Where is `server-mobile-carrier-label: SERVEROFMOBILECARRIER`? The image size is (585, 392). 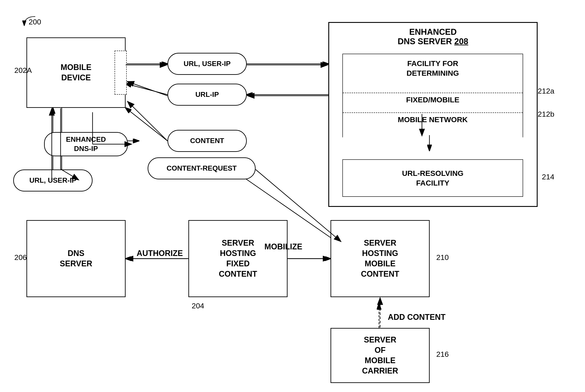
server-mobile-carrier-label: SERVEROFMOBILECARRIER is located at coordinates (380, 356).